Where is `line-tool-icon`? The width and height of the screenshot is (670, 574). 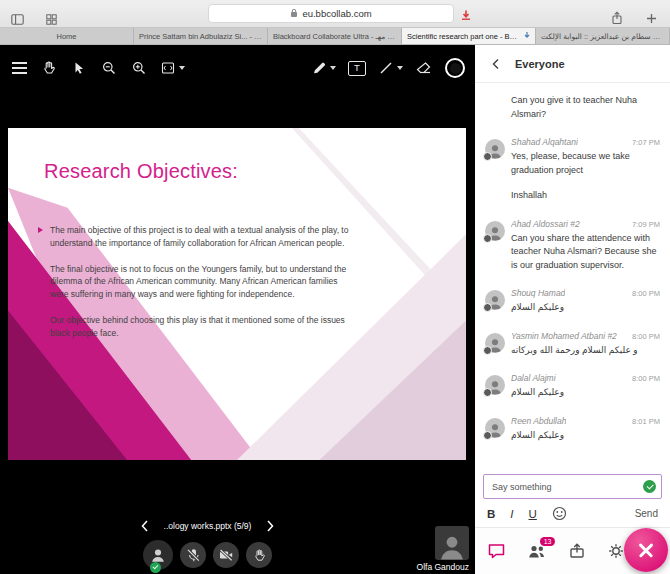 line-tool-icon is located at coordinates (390, 68).